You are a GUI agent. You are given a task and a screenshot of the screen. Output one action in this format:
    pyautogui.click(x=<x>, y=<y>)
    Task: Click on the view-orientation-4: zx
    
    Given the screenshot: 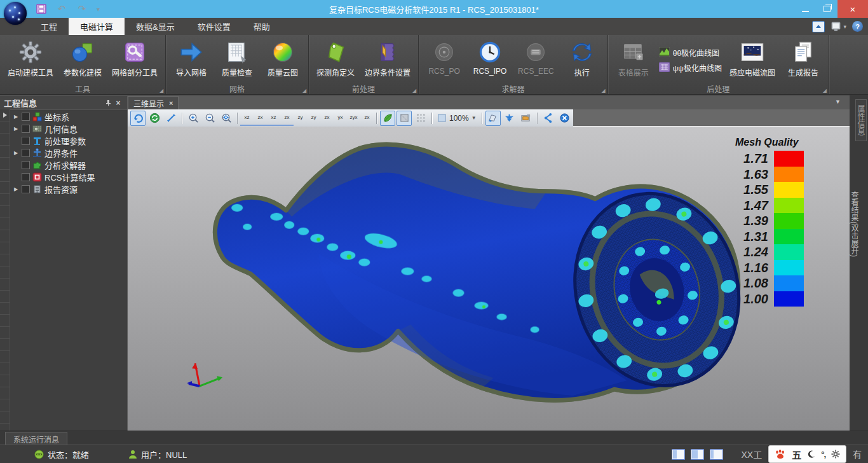 What is the action you would take?
    pyautogui.click(x=287, y=118)
    